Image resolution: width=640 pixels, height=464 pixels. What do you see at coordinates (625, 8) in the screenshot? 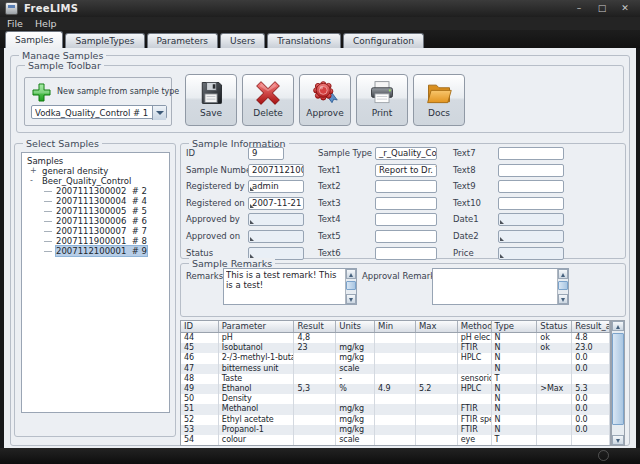
I see `close-button: ✕` at bounding box center [625, 8].